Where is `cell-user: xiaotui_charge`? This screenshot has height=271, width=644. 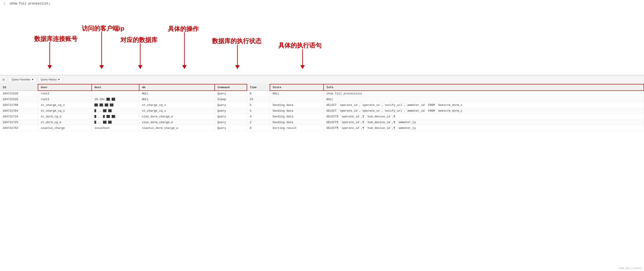 cell-user: xiaotui_charge is located at coordinates (65, 128).